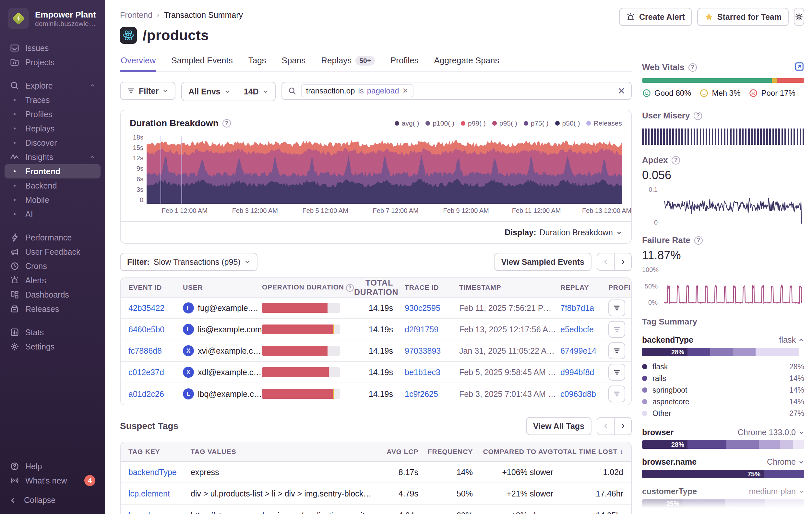 This screenshot has width=812, height=514. What do you see at coordinates (53, 347) in the screenshot?
I see `sidebar-item-settings: Settings` at bounding box center [53, 347].